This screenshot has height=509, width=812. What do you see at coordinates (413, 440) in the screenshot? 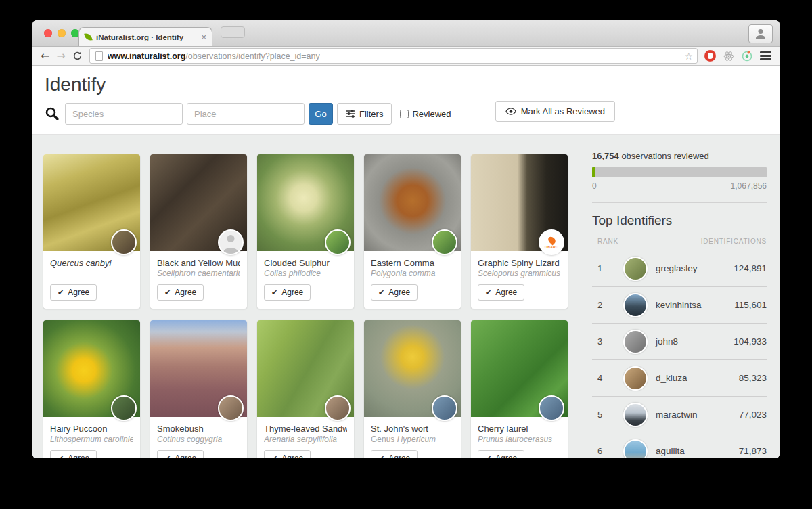
I see `observation-subtitle: Genus Hypericum` at bounding box center [413, 440].